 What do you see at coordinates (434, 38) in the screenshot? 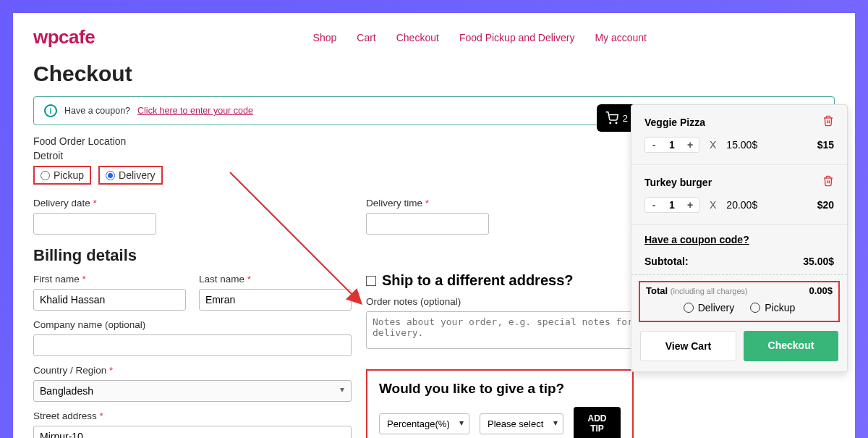
I see `top-nav: wpcafe Shop Cart Checkout Food Pickup an…` at bounding box center [434, 38].